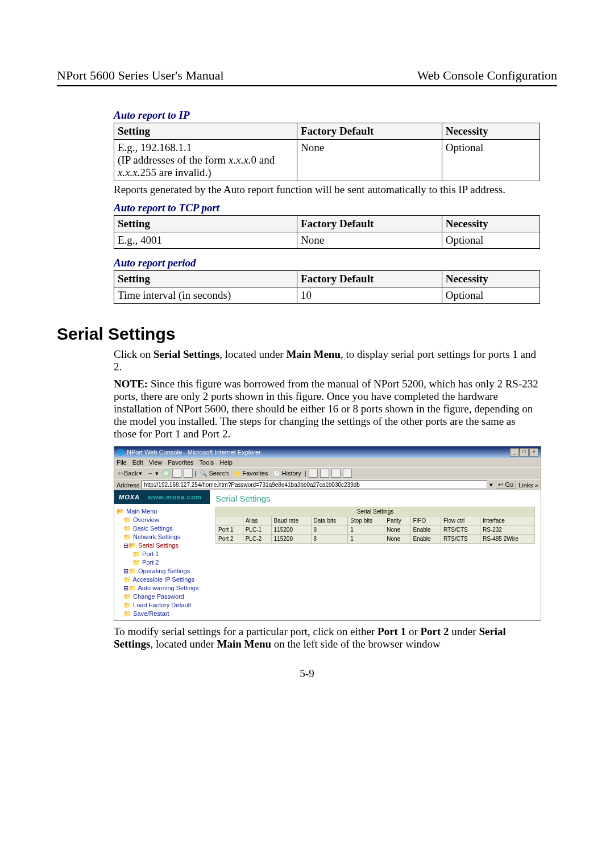  What do you see at coordinates (176, 173) in the screenshot?
I see `setting-line2e: 255 are invalid.)` at bounding box center [176, 173].